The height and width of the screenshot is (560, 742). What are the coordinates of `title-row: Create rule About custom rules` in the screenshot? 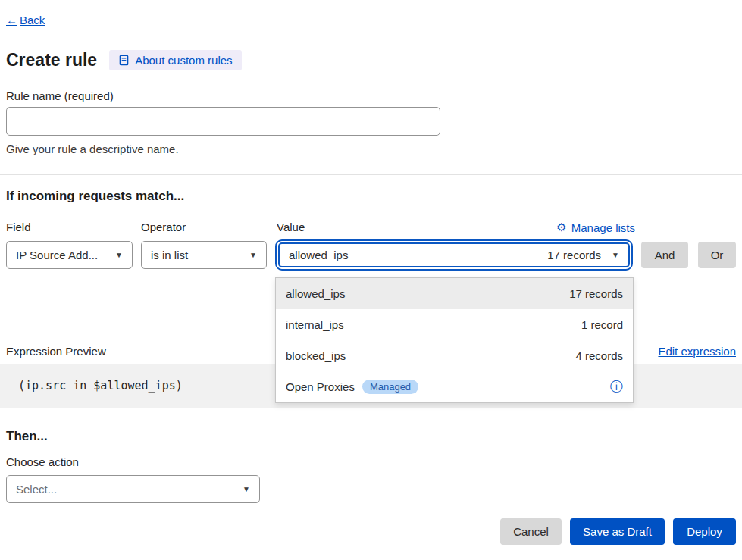 It's located at (124, 61).